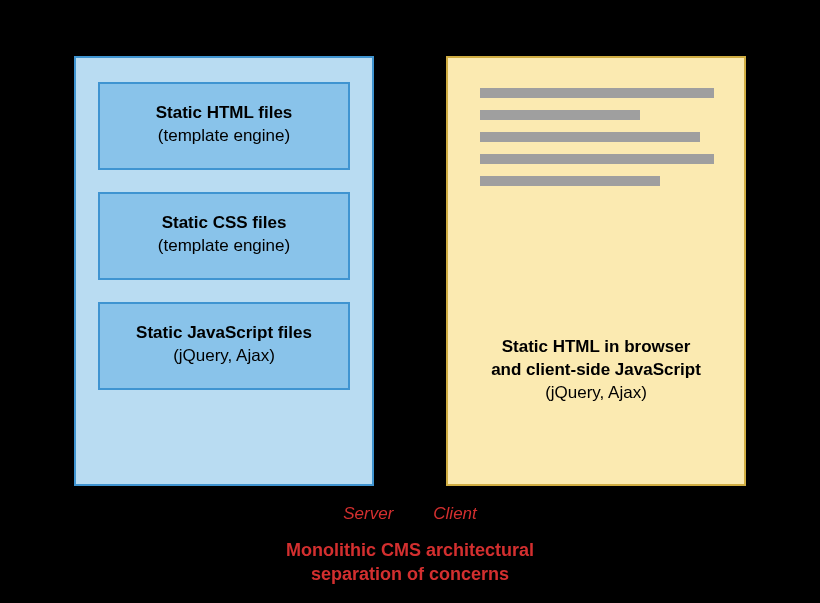 This screenshot has height=603, width=820. I want to click on server-label: Server, so click(368, 514).